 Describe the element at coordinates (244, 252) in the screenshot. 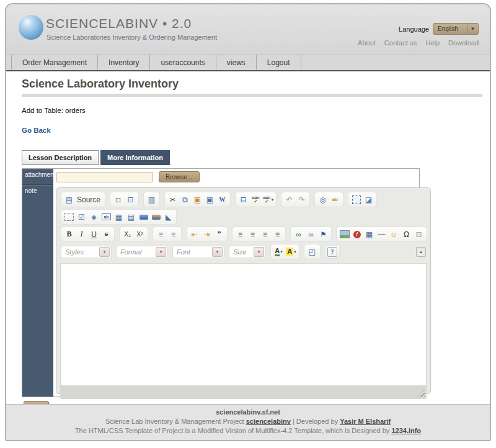

I see `editor-toolbar-row-4: Styles ▾ Format ▾ Font ▾` at that location.